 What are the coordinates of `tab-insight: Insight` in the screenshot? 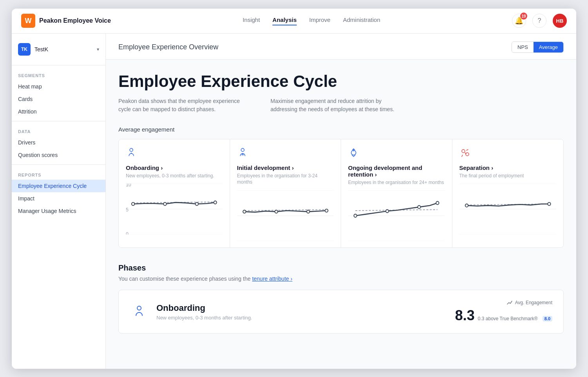 It's located at (251, 21).